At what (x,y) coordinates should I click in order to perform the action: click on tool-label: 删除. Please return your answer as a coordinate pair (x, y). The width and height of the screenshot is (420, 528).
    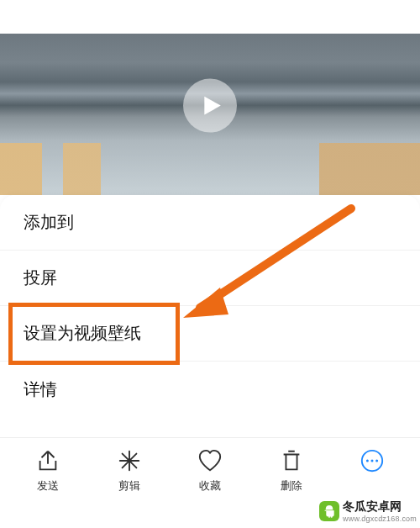
    Looking at the image, I should click on (291, 486).